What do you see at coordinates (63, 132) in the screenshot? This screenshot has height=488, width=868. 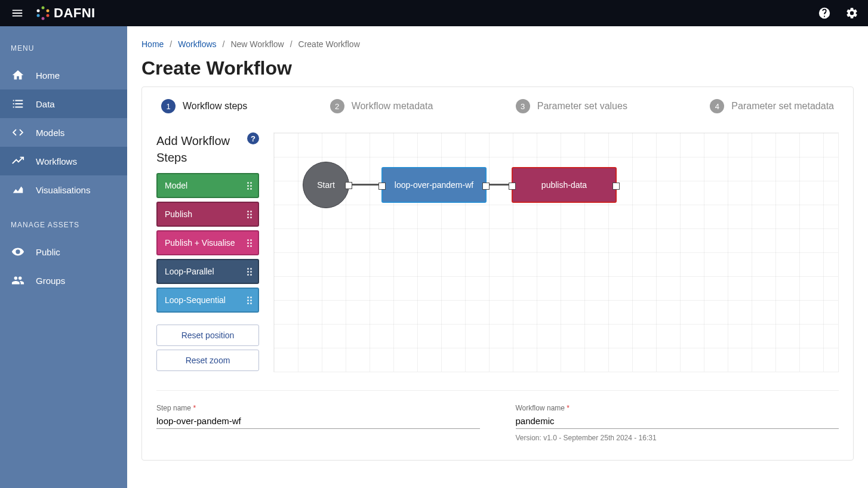 I see `sidebar-item-models: Models` at bounding box center [63, 132].